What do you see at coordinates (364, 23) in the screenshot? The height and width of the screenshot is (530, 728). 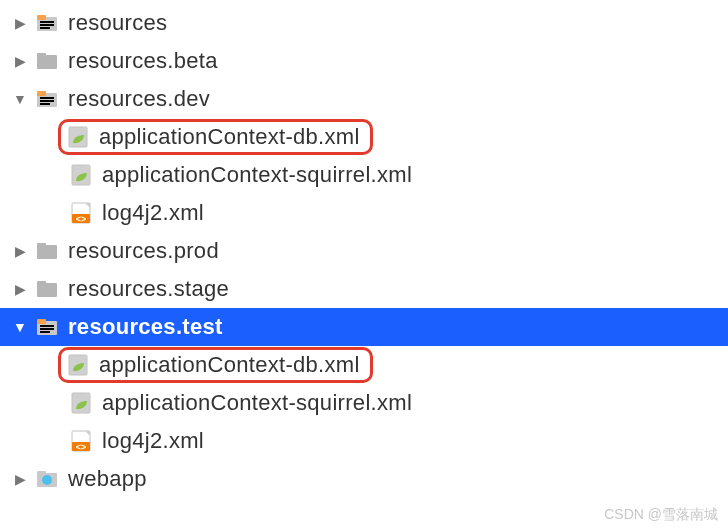 I see `tree-item-resources: ▶ resources` at bounding box center [364, 23].